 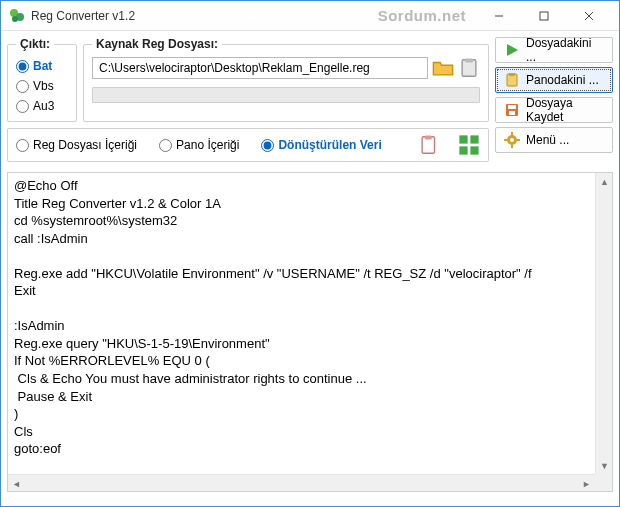 What do you see at coordinates (35, 44) in the screenshot?
I see `output-legend: Çıktı:` at bounding box center [35, 44].